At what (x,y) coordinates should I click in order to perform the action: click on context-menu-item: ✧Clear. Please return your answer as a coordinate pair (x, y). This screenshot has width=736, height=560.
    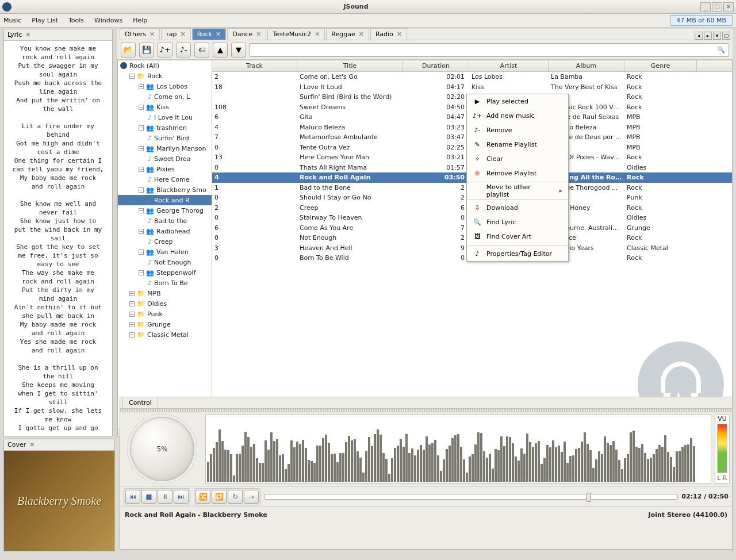
    Looking at the image, I should click on (518, 159).